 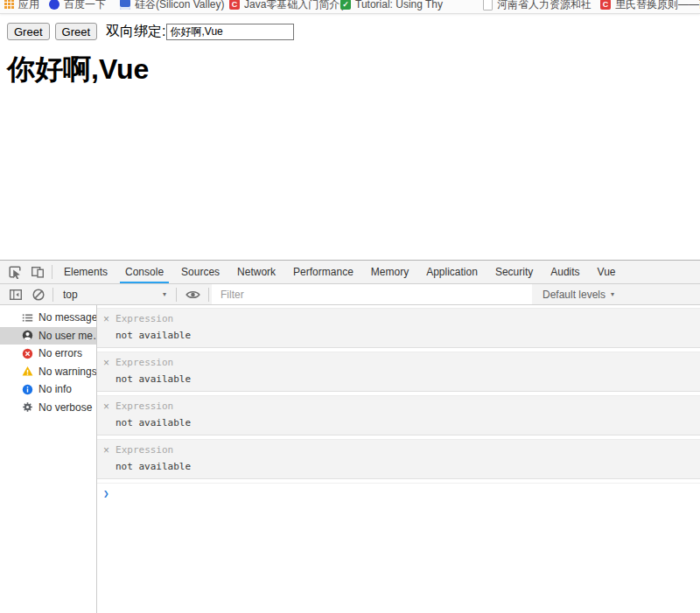 What do you see at coordinates (28, 353) in the screenshot?
I see `error-icon` at bounding box center [28, 353].